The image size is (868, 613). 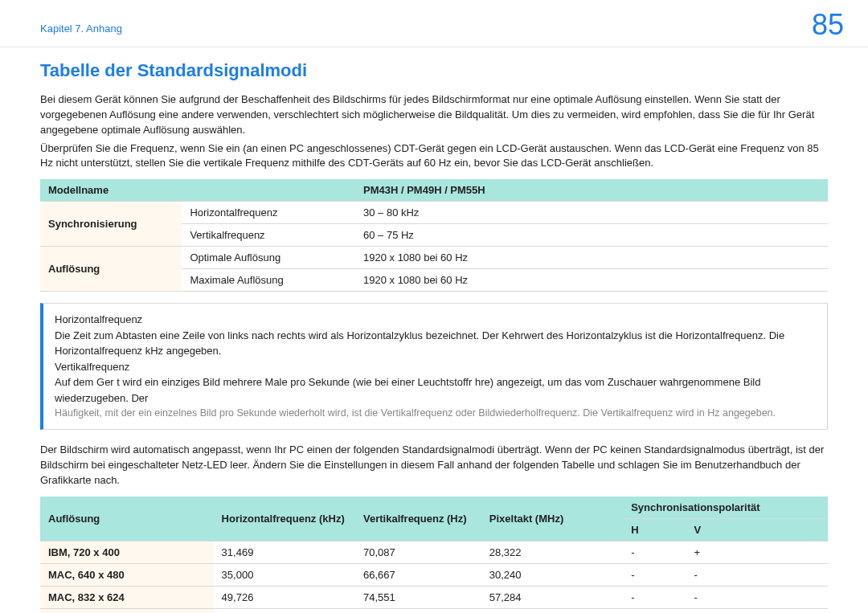 What do you see at coordinates (434, 71) in the screenshot?
I see `section-title: Tabelle der Standardsignalmodi` at bounding box center [434, 71].